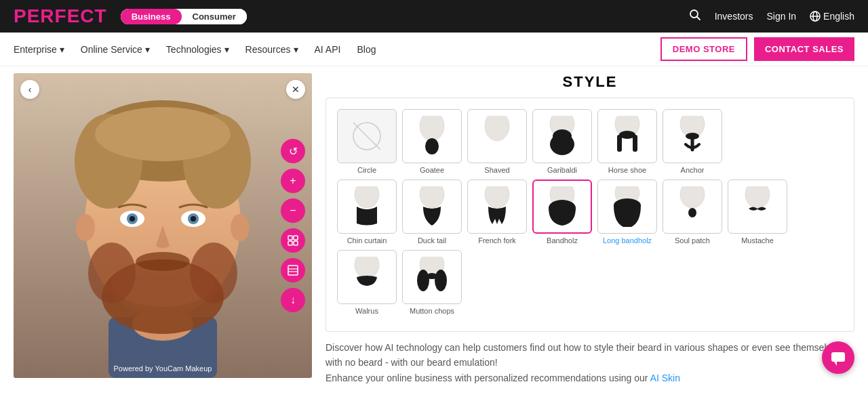 The image size is (868, 401). What do you see at coordinates (367, 282) in the screenshot?
I see `style-item-walrus: Walrus` at bounding box center [367, 282].